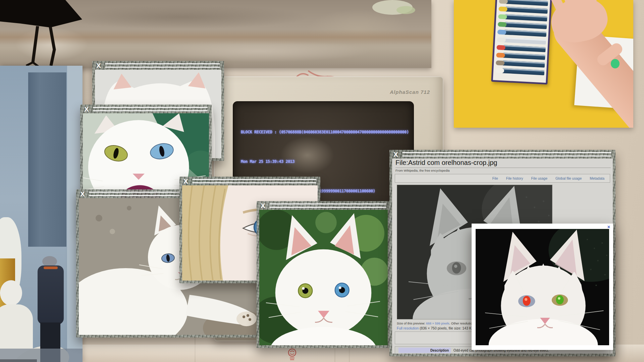  What do you see at coordinates (597, 178) in the screenshot?
I see `tab-metadata: Metadata` at bounding box center [597, 178].